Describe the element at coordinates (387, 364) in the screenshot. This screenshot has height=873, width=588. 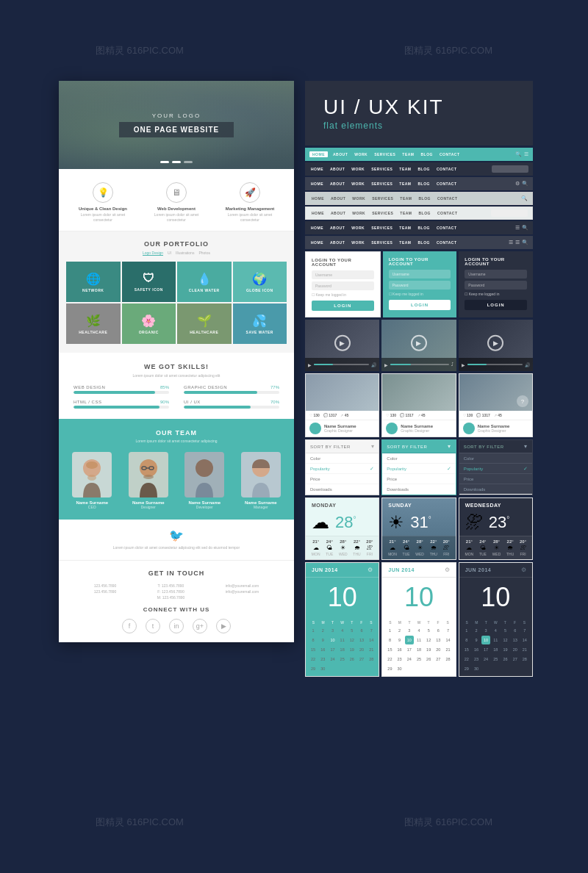
I see `play-icon-2: ▶` at that location.